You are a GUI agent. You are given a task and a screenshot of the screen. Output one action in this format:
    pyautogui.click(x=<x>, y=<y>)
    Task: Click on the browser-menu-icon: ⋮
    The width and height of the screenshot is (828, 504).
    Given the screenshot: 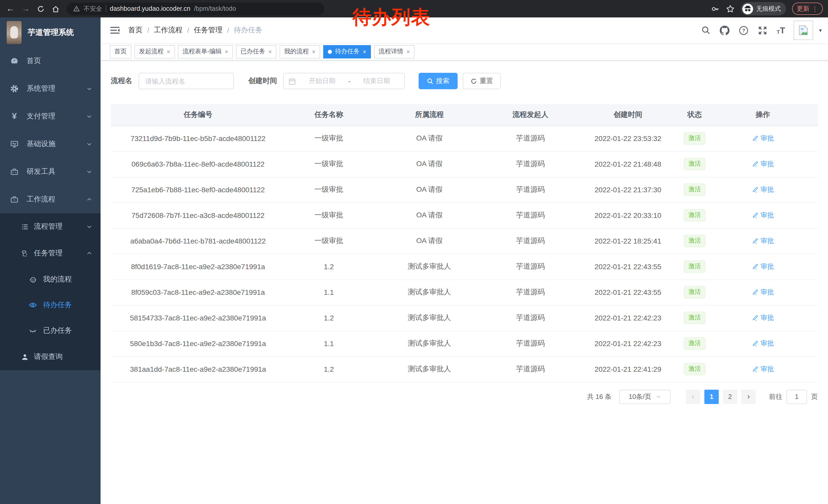 What is the action you would take?
    pyautogui.click(x=815, y=9)
    